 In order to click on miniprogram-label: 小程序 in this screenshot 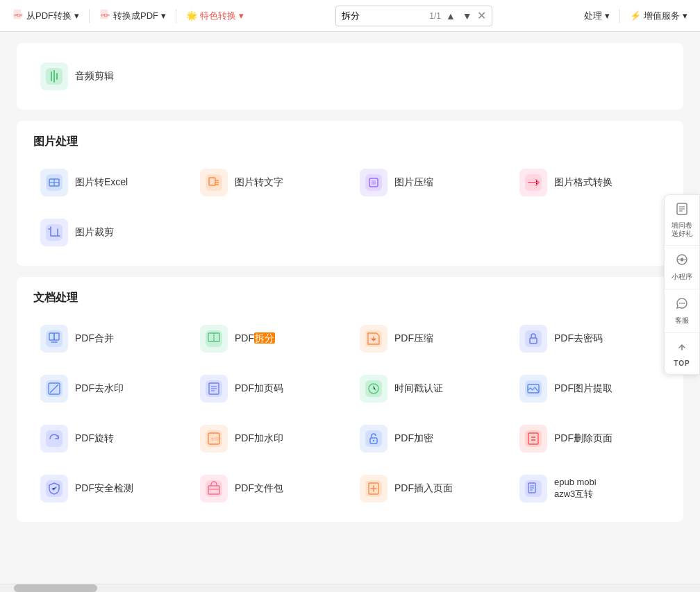, I will do `click(682, 277)`.